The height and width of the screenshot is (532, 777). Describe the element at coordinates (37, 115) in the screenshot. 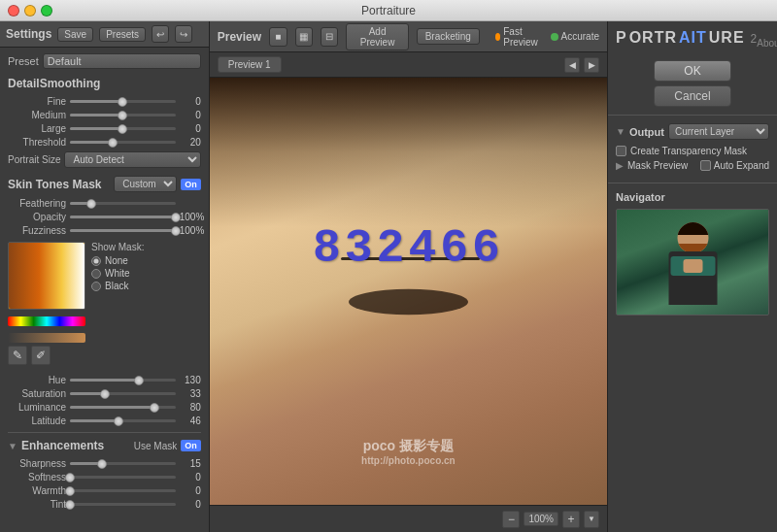

I see `slider-label: Medium` at that location.